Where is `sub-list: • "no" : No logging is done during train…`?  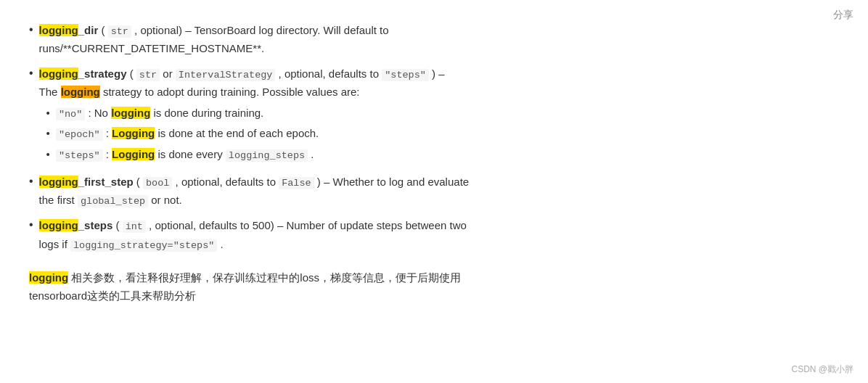
sub-list: • "no" : No logging is done during train… is located at coordinates (443, 134).